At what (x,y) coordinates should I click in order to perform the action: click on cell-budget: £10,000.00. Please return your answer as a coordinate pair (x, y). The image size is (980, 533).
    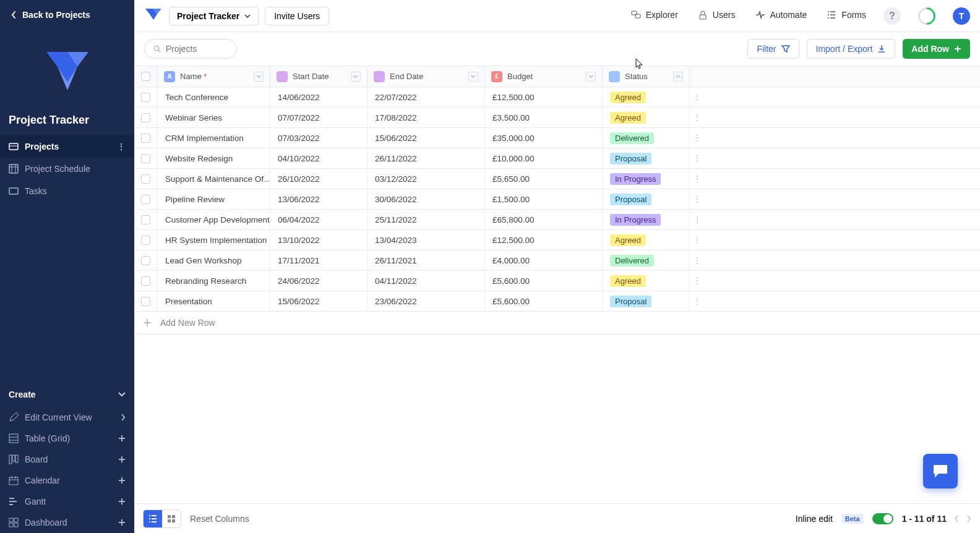
    Looking at the image, I should click on (544, 158).